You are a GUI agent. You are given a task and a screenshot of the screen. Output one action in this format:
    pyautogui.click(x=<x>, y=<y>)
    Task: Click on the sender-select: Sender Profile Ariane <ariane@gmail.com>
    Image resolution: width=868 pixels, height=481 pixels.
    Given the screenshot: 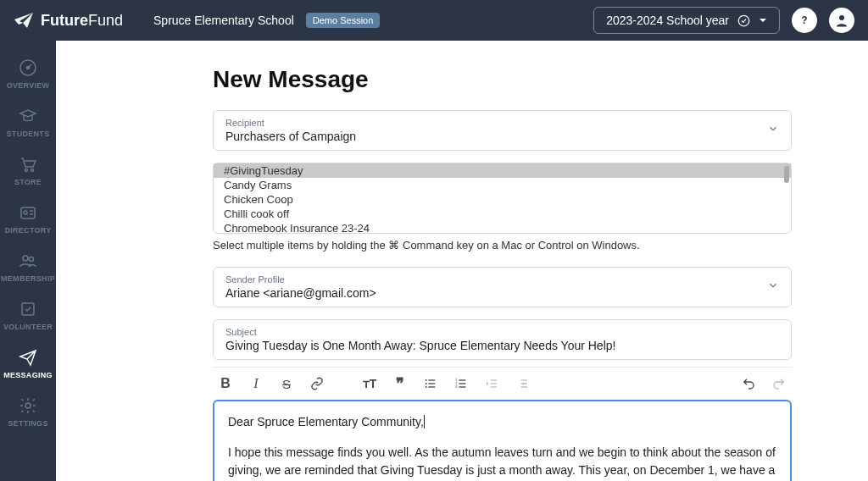 What is the action you would take?
    pyautogui.click(x=502, y=287)
    